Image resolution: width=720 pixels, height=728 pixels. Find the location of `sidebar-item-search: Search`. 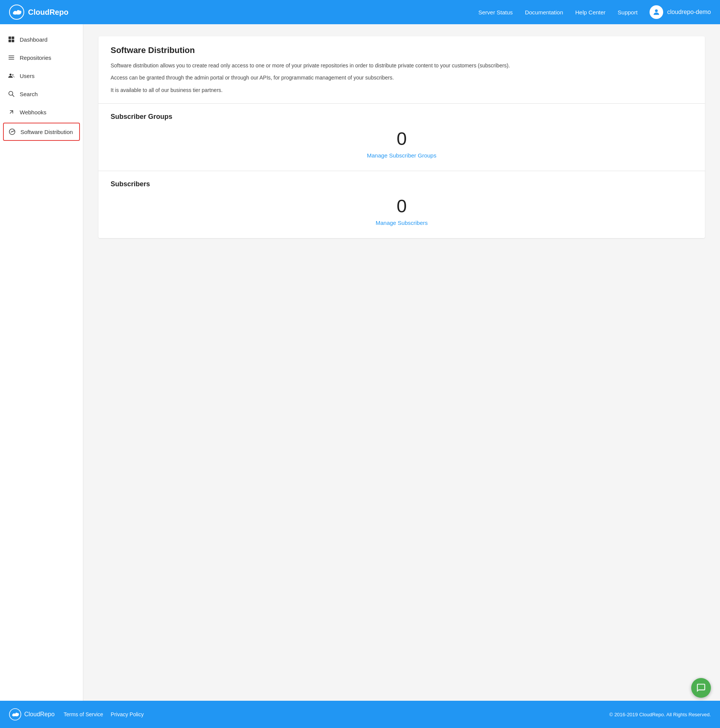

sidebar-item-search: Search is located at coordinates (42, 94).